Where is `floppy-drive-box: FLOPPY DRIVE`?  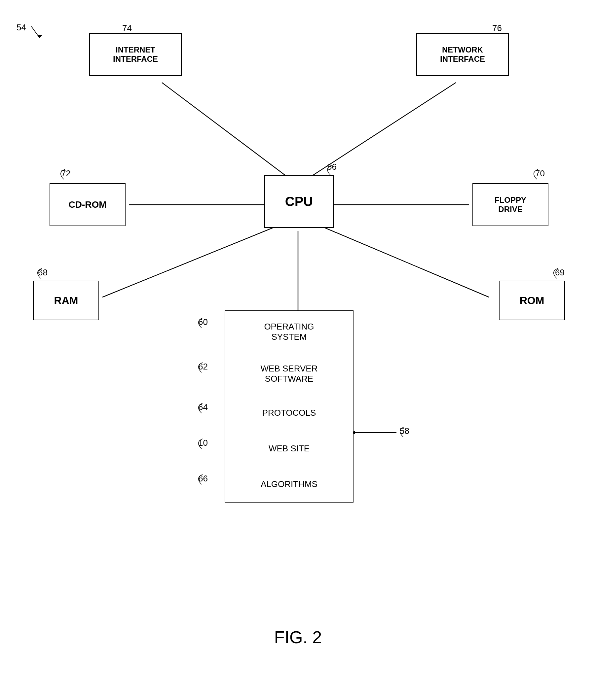 floppy-drive-box: FLOPPY DRIVE is located at coordinates (510, 205).